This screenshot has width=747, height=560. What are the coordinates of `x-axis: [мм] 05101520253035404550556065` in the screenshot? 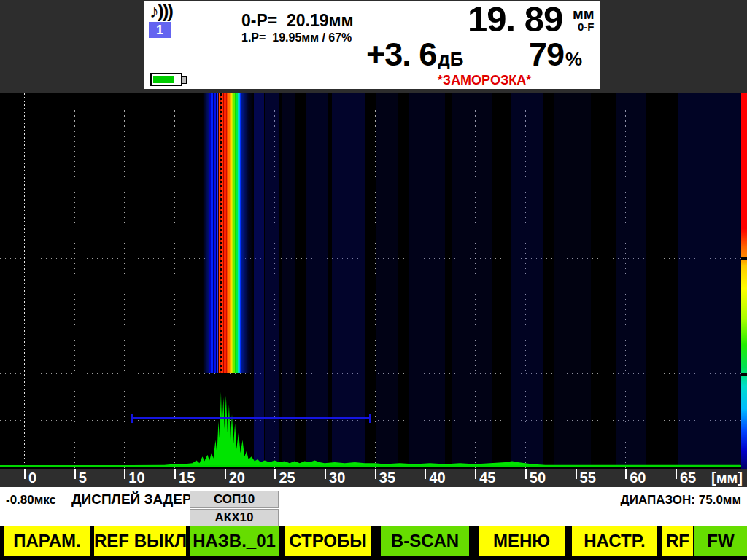 It's located at (374, 478).